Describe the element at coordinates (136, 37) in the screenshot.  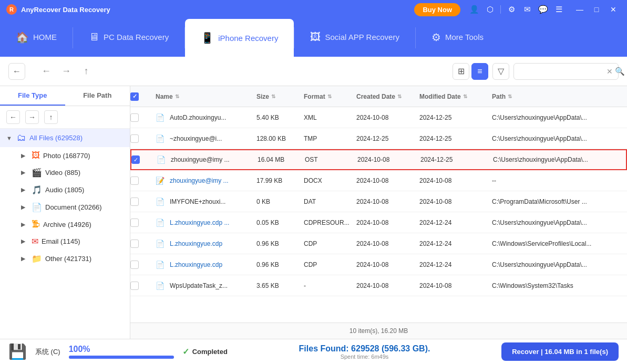
I see `nav-pc-label: PC Data Recovery` at that location.